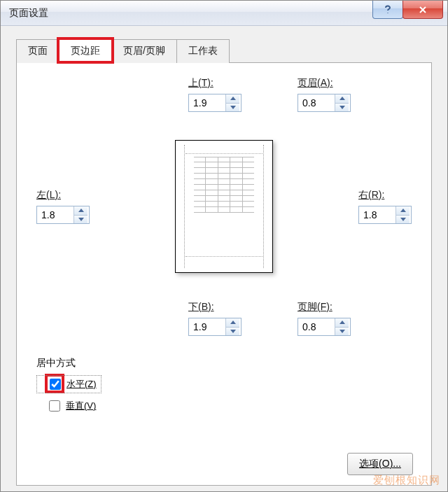 This screenshot has height=492, width=448. I want to click on bottom-margin-group: 下(B):, so click(215, 318).